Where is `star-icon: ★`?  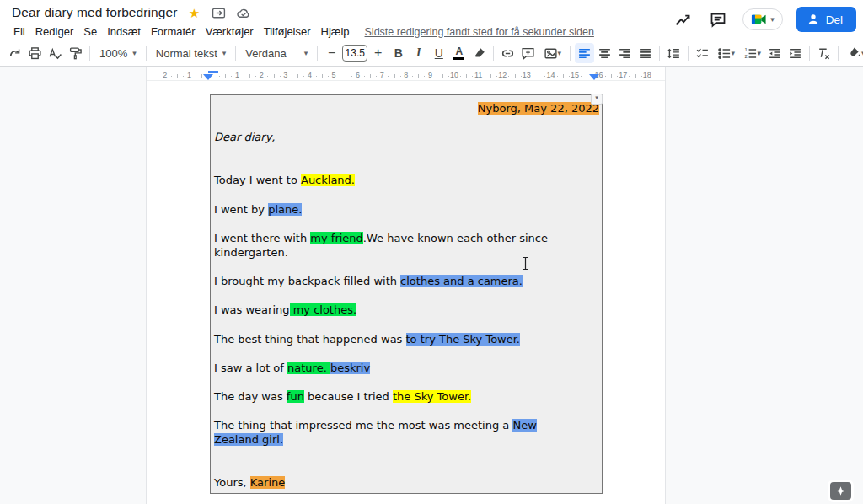 star-icon: ★ is located at coordinates (195, 13).